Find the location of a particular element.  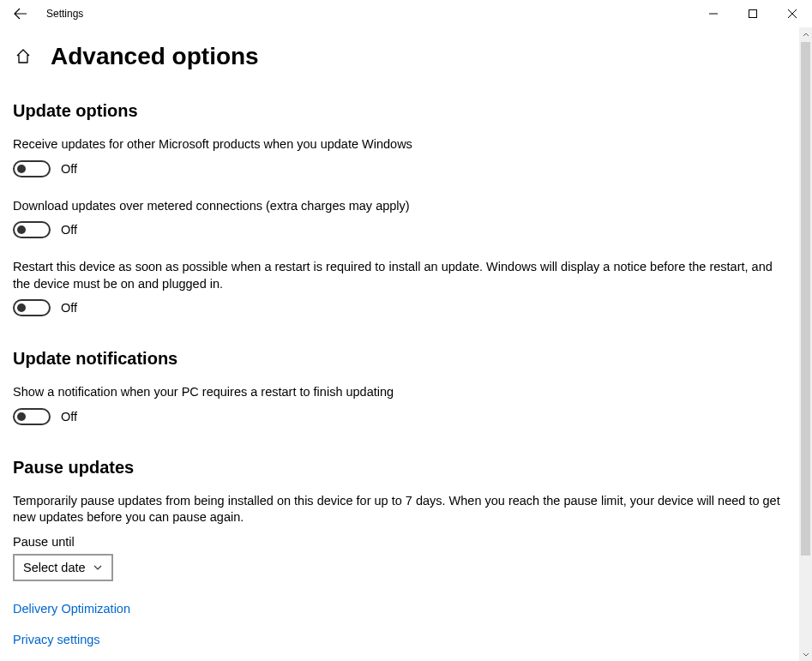

home-icon is located at coordinates (23, 57).